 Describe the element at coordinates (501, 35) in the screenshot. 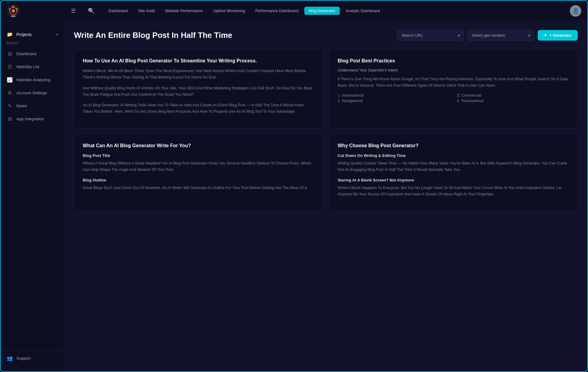

I see `geo-location-dropdown-wrapper: Select geo location` at that location.